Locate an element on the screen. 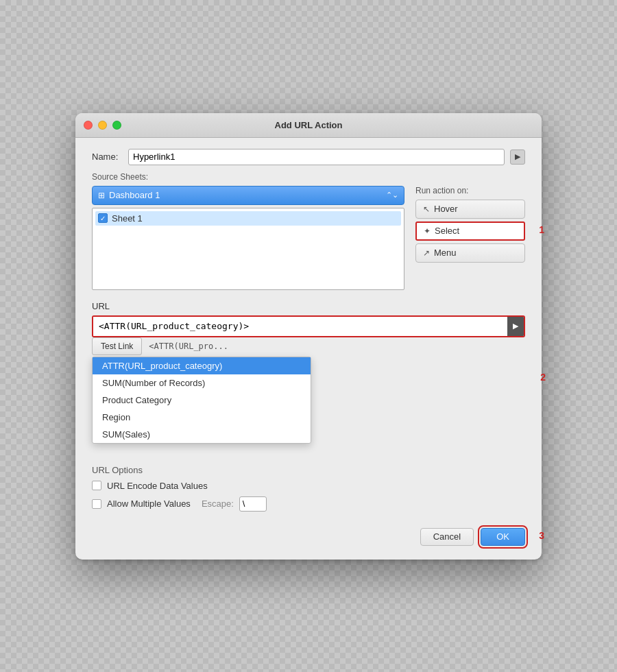 This screenshot has width=617, height=672. sheet-item: ✓ Sheet 1 is located at coordinates (248, 218).